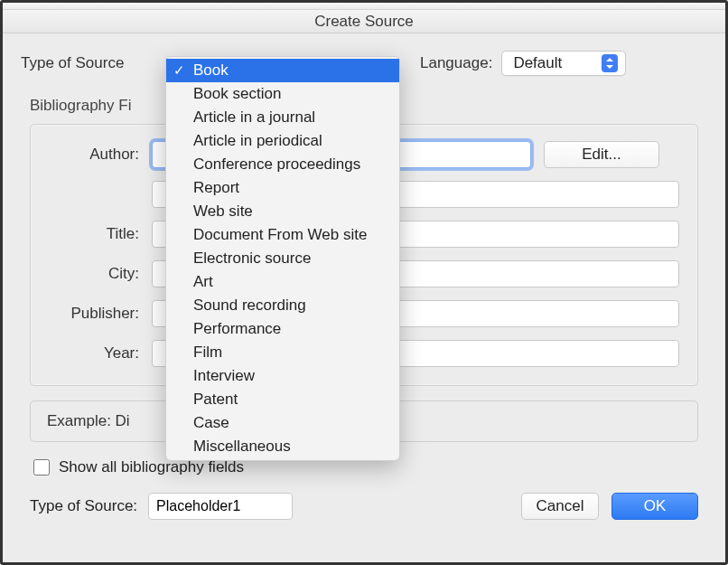 Image resolution: width=728 pixels, height=565 pixels. I want to click on dropdown-item-label: Book, so click(211, 71).